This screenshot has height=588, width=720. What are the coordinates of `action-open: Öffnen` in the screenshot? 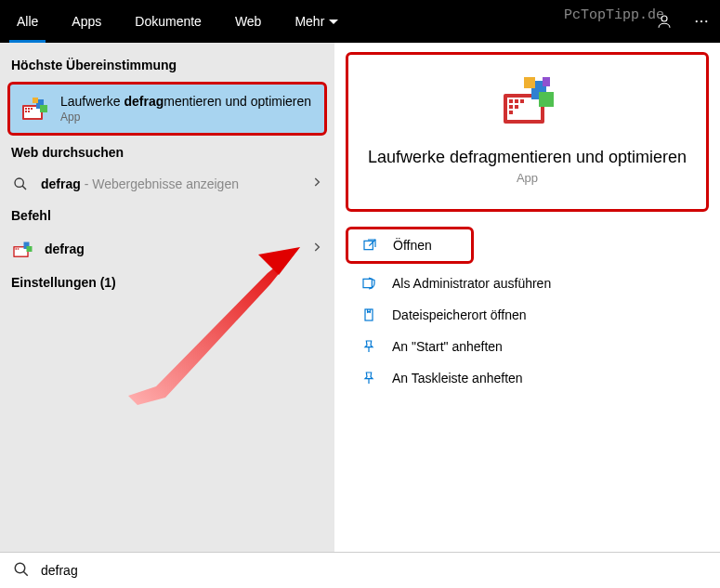 It's located at (410, 245).